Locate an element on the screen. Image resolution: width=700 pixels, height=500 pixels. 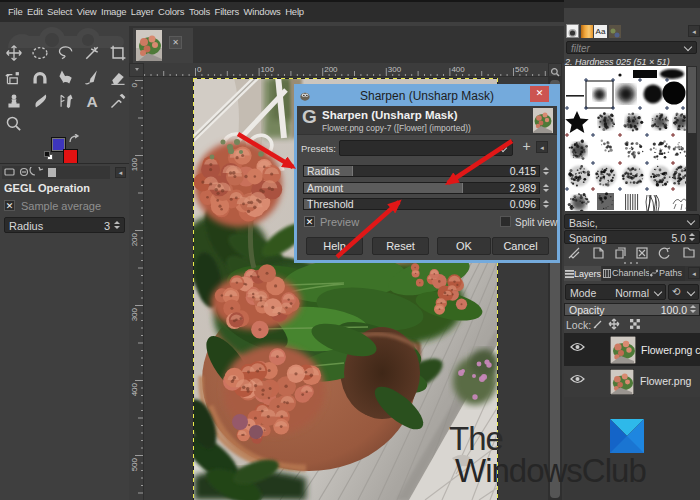
svg-text: A is located at coordinates (92, 102).